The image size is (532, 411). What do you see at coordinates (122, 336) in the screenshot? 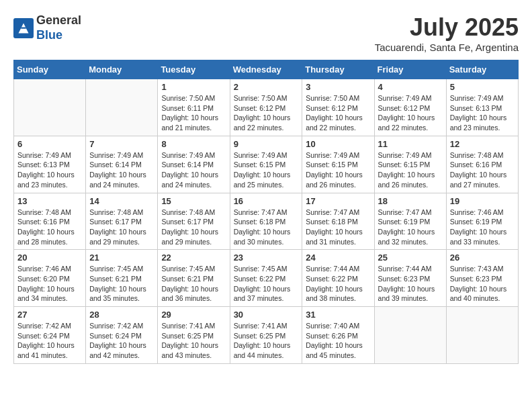
I see `calendar-cell: 28Sunrise: 7:42 AM Sunset: 6:24 PM Dayli…` at bounding box center [122, 336].